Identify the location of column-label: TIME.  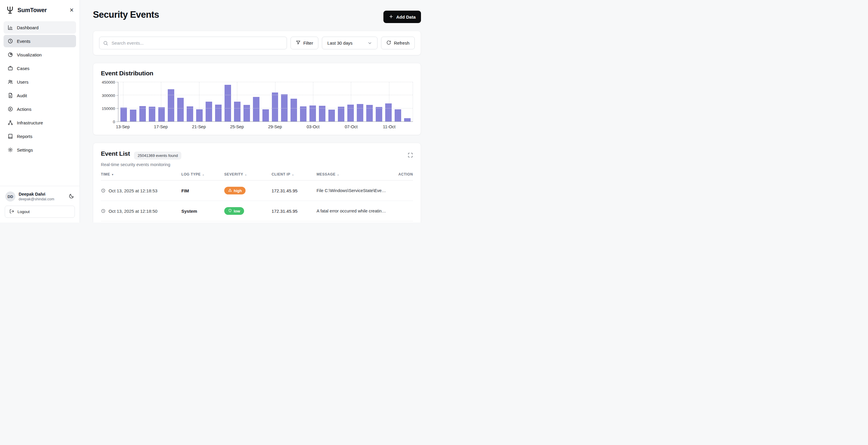
(105, 174).